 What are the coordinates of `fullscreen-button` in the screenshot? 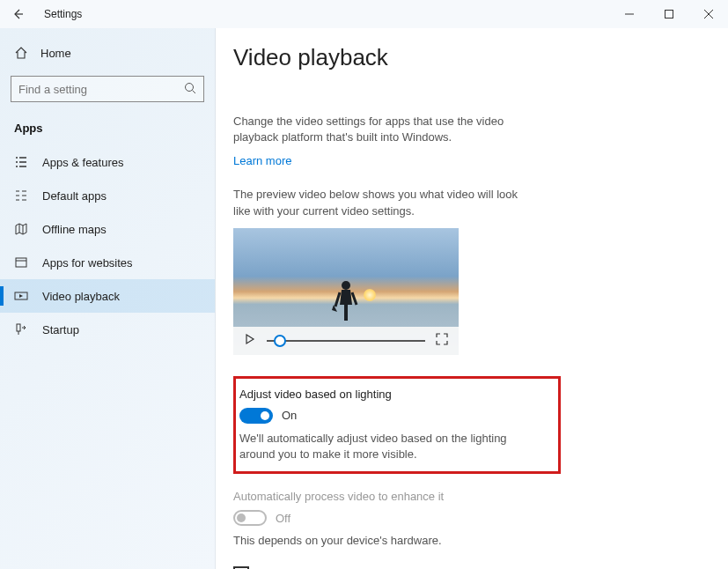 It's located at (442, 340).